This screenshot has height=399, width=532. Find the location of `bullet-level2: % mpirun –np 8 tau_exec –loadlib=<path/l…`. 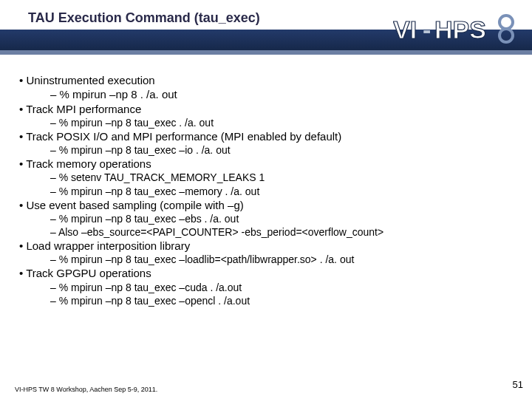

bullet-level2: % mpirun –np 8 tau_exec –loadlib=<path/l… is located at coordinates (266, 259).